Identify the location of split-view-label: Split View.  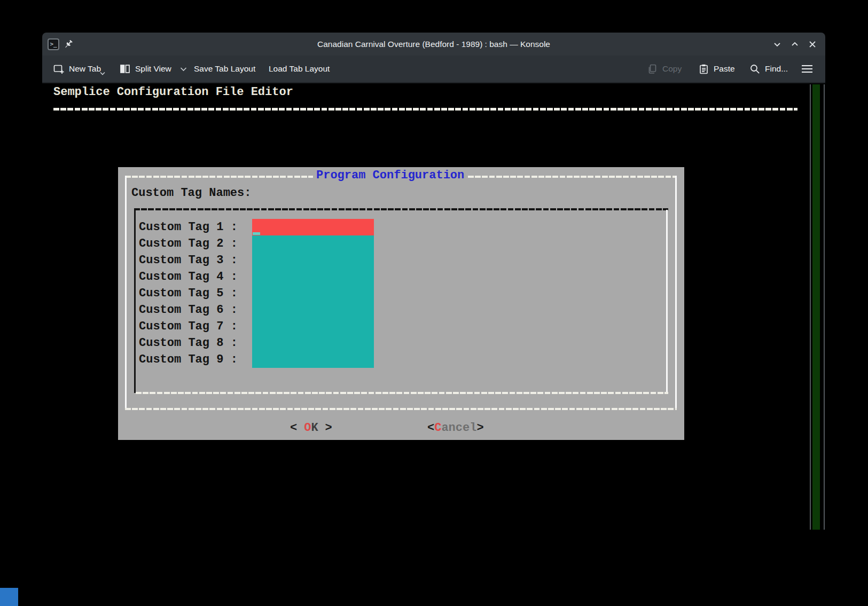
(153, 69).